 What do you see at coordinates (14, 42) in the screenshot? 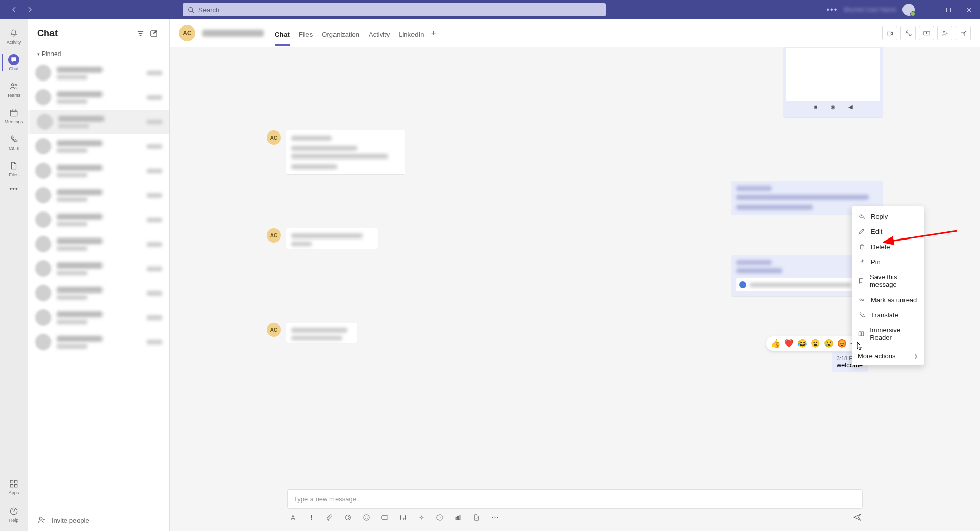
I see `rail-item-label: Activity` at bounding box center [14, 42].